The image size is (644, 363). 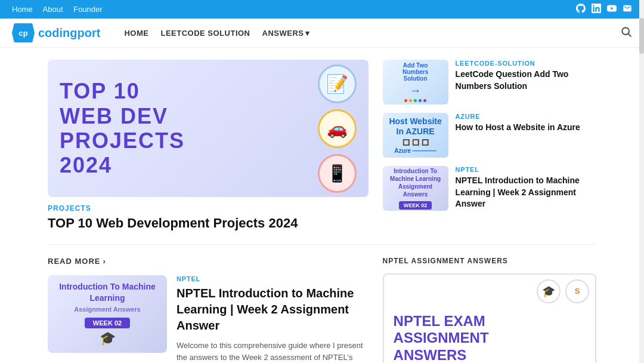 What do you see at coordinates (612, 10) in the screenshot?
I see `youtube-icon` at bounding box center [612, 10].